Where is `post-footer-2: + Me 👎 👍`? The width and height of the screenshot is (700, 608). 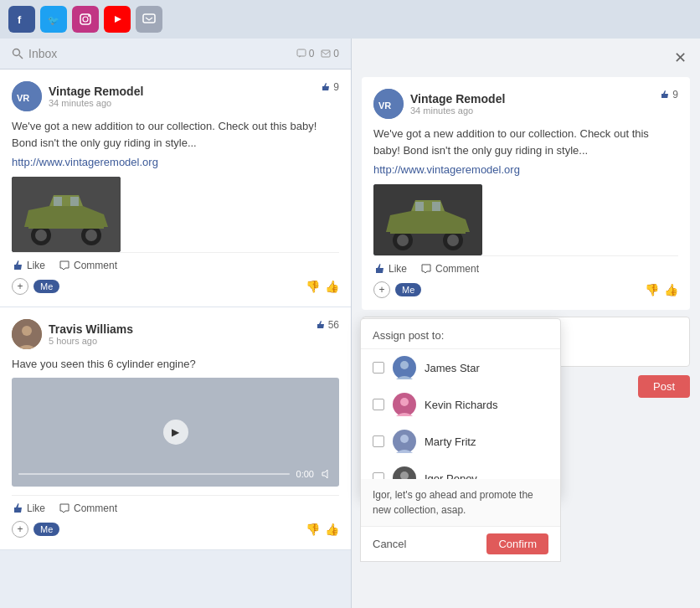 post-footer-2: + Me 👎 👍 is located at coordinates (176, 529).